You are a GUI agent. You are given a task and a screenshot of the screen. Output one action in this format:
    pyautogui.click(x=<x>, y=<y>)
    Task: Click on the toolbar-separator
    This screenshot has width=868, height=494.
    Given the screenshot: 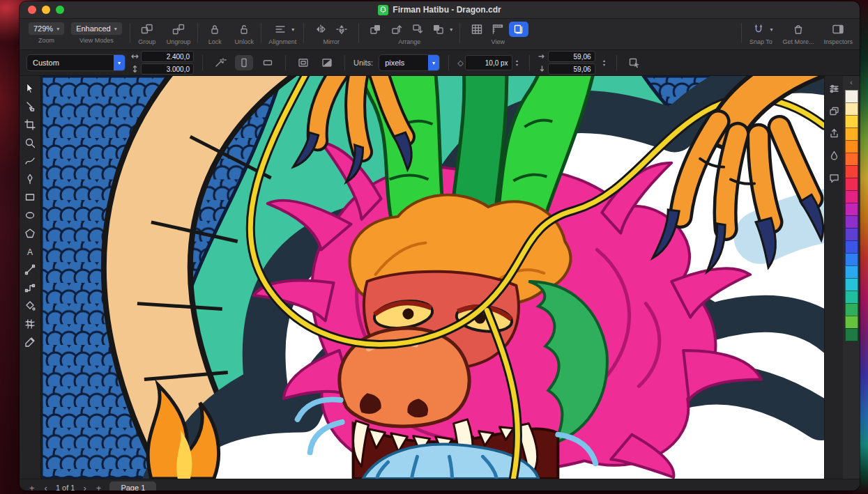 What is the action you would take?
    pyautogui.click(x=460, y=33)
    